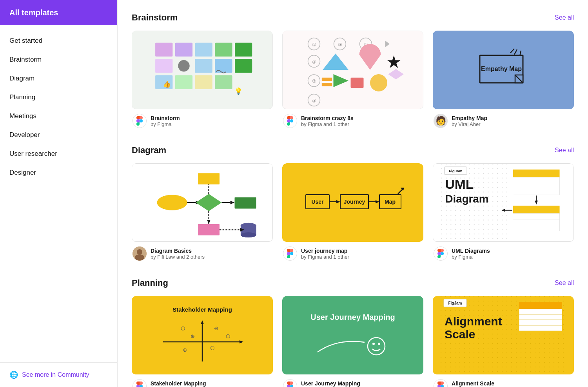 Image resolution: width=588 pixels, height=387 pixels. What do you see at coordinates (59, 173) in the screenshot?
I see `sidebar-item-designer: Designer` at bounding box center [59, 173].